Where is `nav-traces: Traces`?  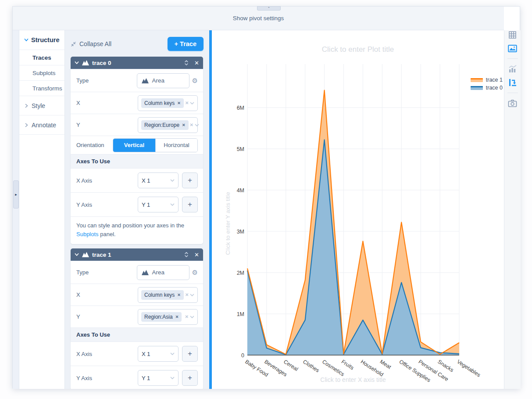
nav-traces: Traces is located at coordinates (42, 58).